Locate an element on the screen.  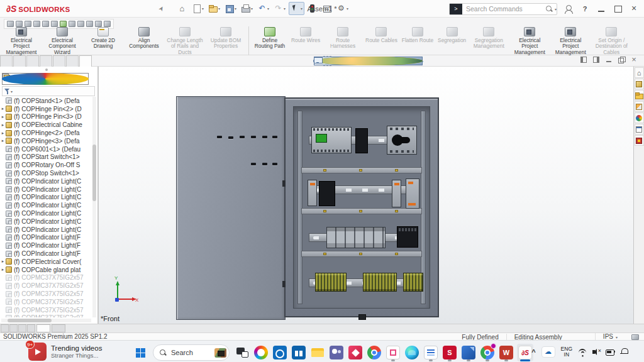
sticky-notes-taskbar-button is located at coordinates (431, 353).